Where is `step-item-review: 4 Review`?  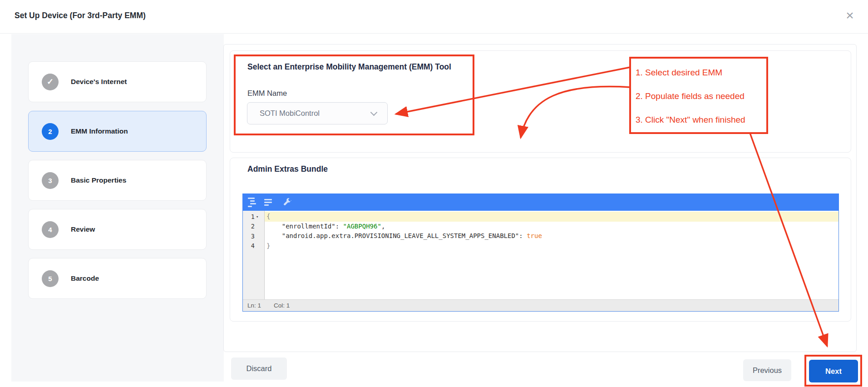 step-item-review: 4 Review is located at coordinates (117, 229).